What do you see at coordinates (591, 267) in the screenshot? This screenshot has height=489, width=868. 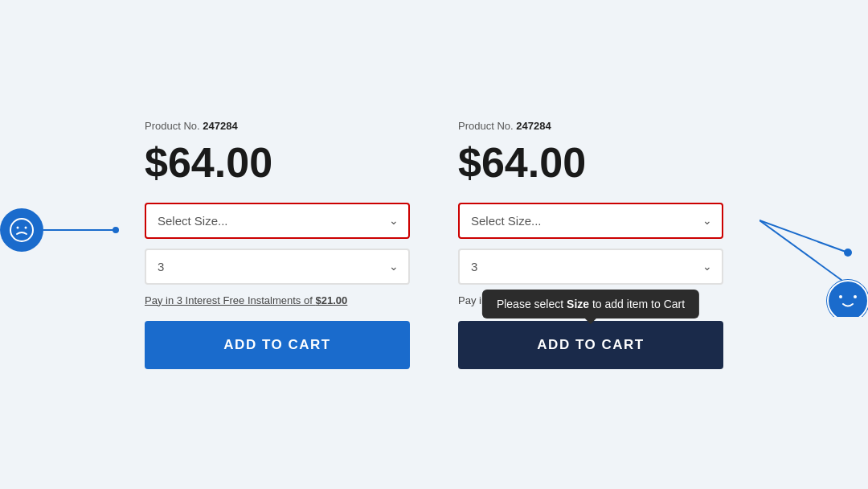 I see `qty-select-right: 1 2 3 4 5` at bounding box center [591, 267].